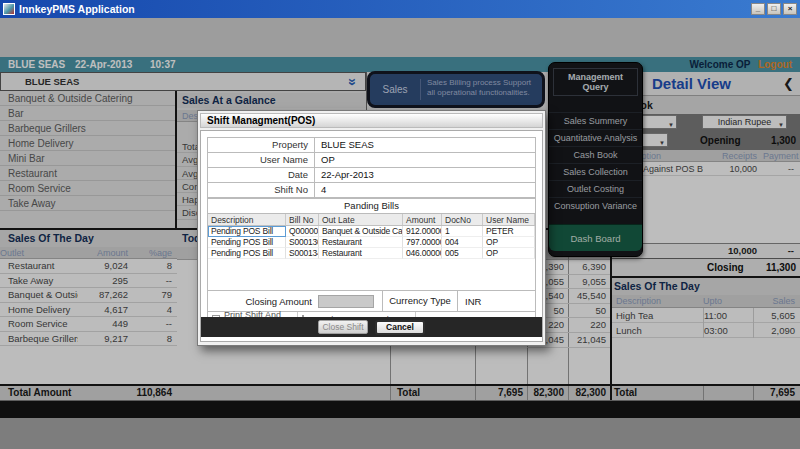 Image resolution: width=800 pixels, height=449 pixels. What do you see at coordinates (596, 238) in the screenshot?
I see `dashboard-button: Dash Board` at bounding box center [596, 238].